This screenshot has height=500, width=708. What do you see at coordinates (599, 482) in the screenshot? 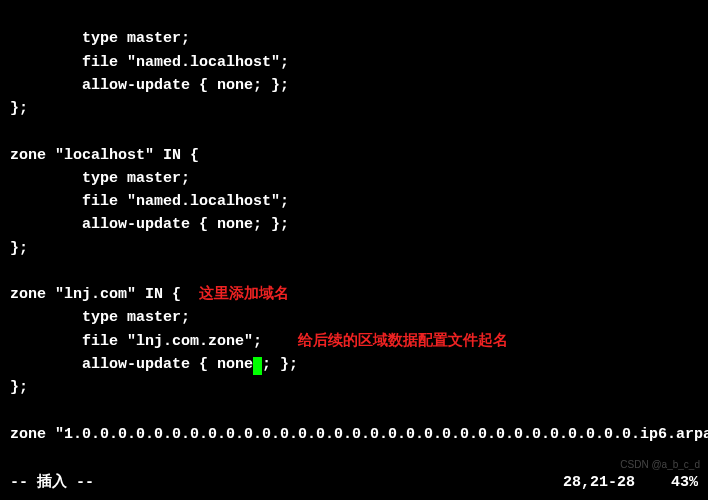
I see `cursor-position: 28,21-28` at bounding box center [599, 482].